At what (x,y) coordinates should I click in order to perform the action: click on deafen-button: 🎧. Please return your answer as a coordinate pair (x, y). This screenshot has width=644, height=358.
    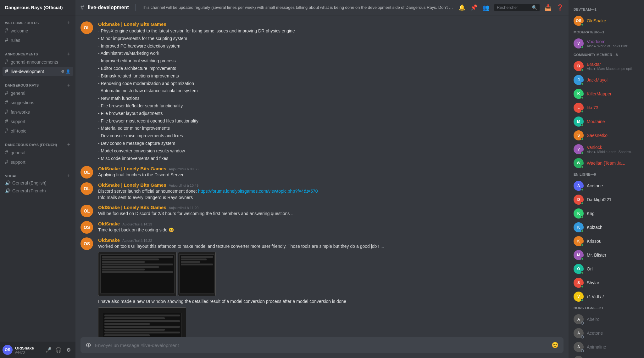
    Looking at the image, I should click on (58, 350).